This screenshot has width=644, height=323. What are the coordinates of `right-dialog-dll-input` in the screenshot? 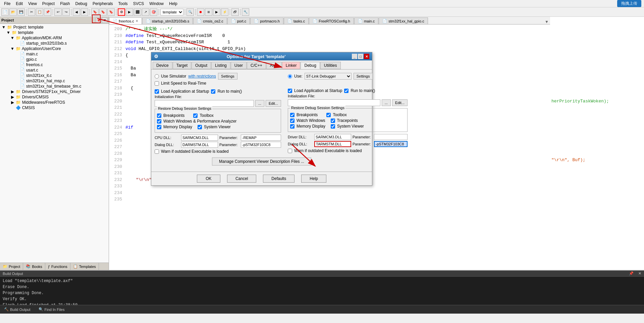 It's located at (333, 144).